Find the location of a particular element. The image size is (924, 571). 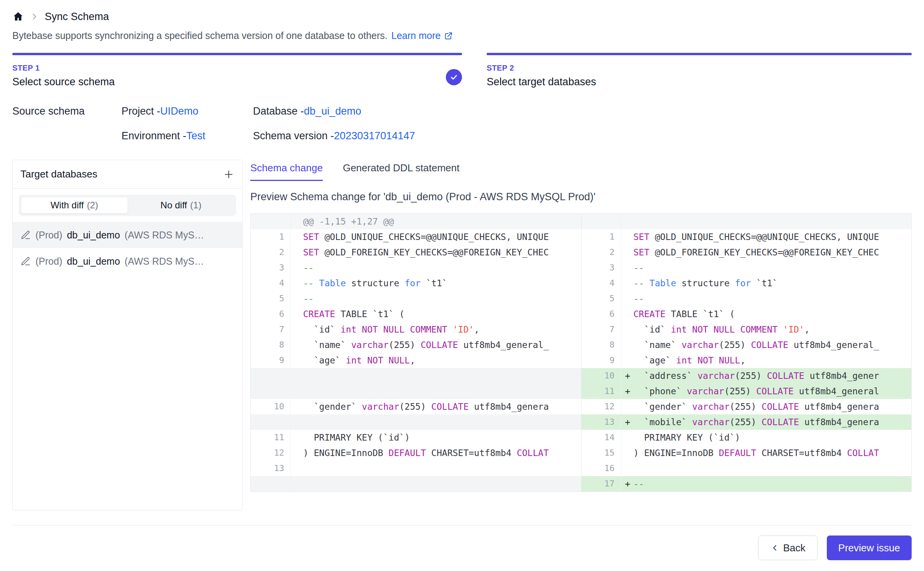

code-line: @@ -1,15 +1,27 @@ is located at coordinates (436, 221).